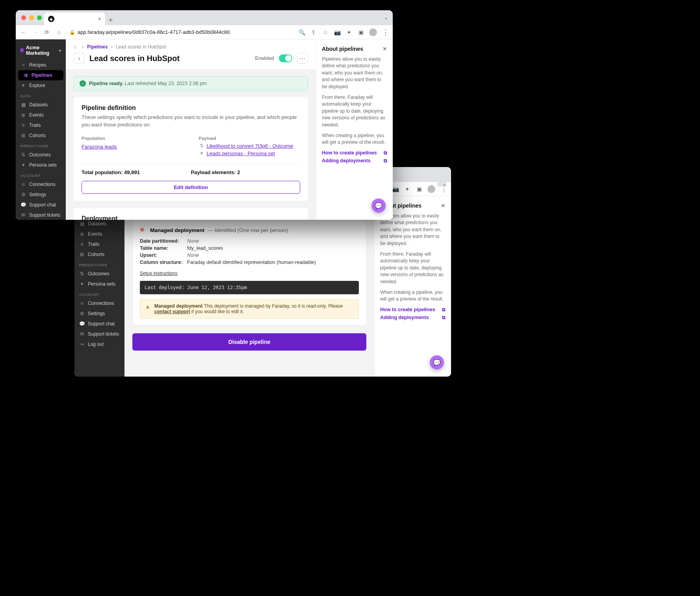 The width and height of the screenshot is (700, 596). I want to click on reload-icon: ⟳, so click(47, 32).